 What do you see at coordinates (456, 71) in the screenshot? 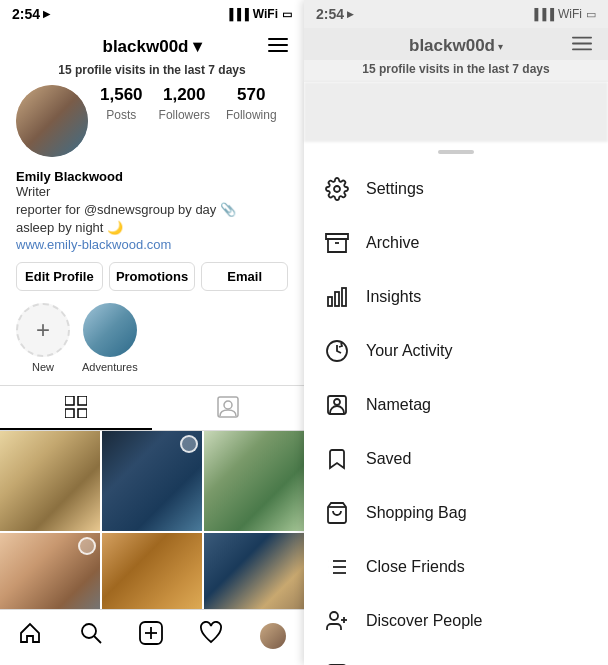
I see `right-visit-count: 15 profile visits in the last 7 days` at bounding box center [456, 71].